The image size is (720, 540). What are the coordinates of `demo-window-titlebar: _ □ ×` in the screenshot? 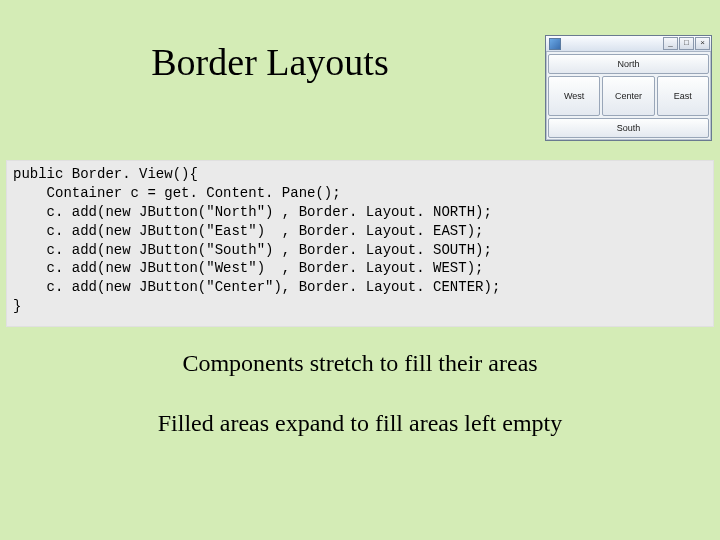 It's located at (628, 44).